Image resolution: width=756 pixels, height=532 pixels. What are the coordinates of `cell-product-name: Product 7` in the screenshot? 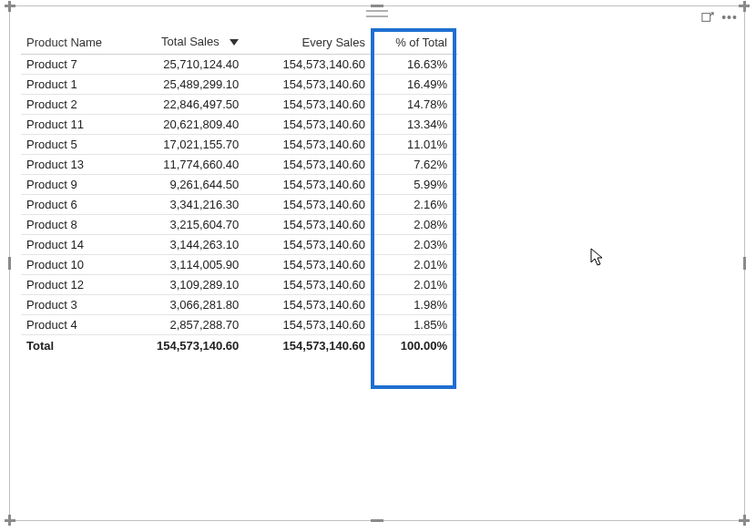 It's located at (75, 65).